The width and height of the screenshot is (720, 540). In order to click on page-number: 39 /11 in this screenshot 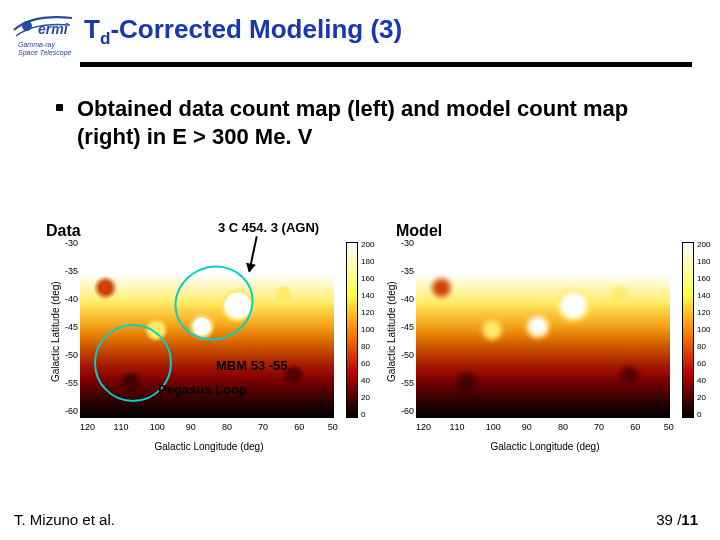, I will do `click(677, 520)`.